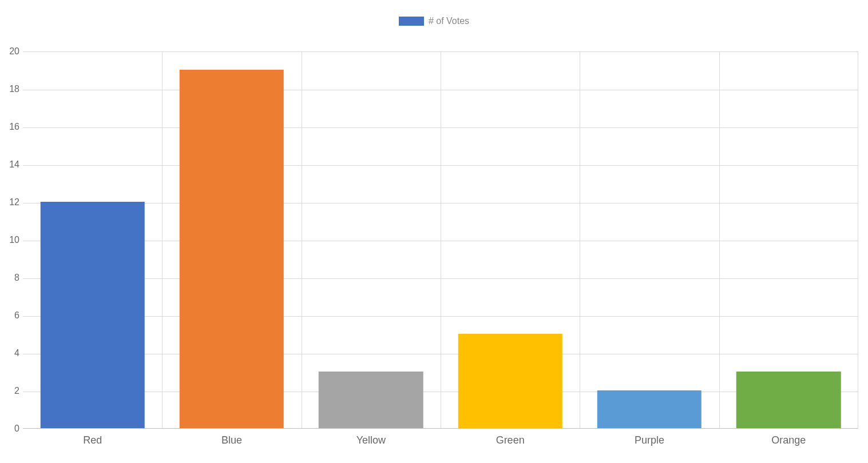 This screenshot has width=868, height=463. What do you see at coordinates (10, 240) in the screenshot?
I see `y-tick-label: 10` at bounding box center [10, 240].